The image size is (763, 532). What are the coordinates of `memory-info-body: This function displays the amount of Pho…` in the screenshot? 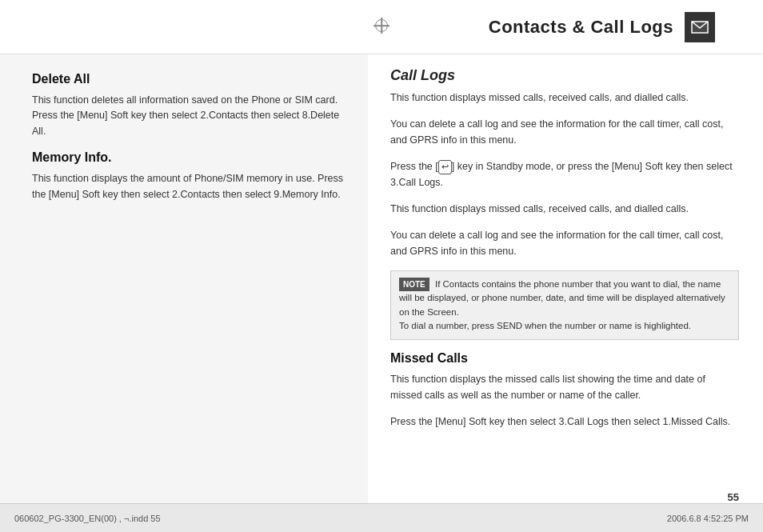 It's located at (189, 187).